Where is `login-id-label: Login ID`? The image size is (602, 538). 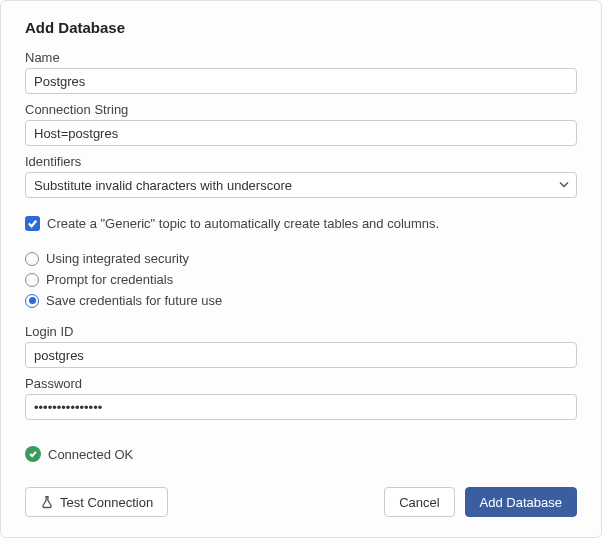 login-id-label: Login ID is located at coordinates (301, 332).